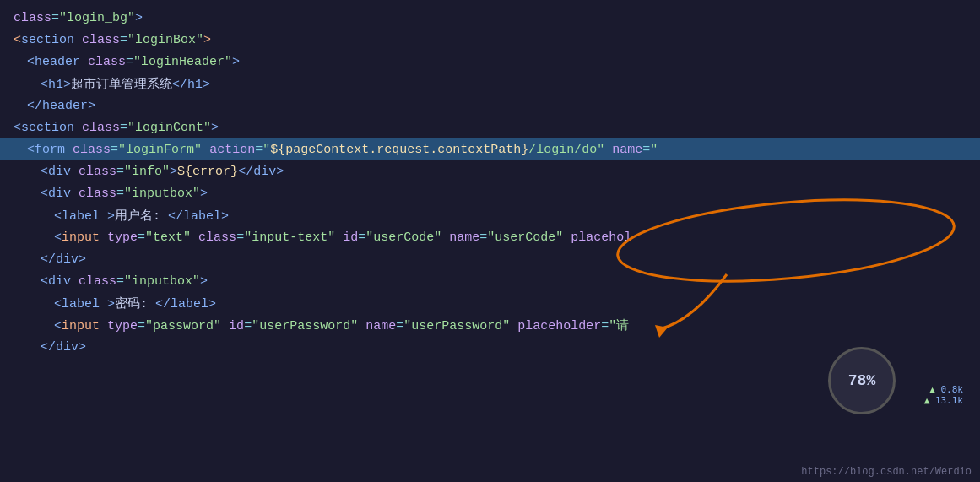 Image resolution: width=980 pixels, height=482 pixels. I want to click on code-text: <input type="text" class="input-text" id…, so click(343, 238).